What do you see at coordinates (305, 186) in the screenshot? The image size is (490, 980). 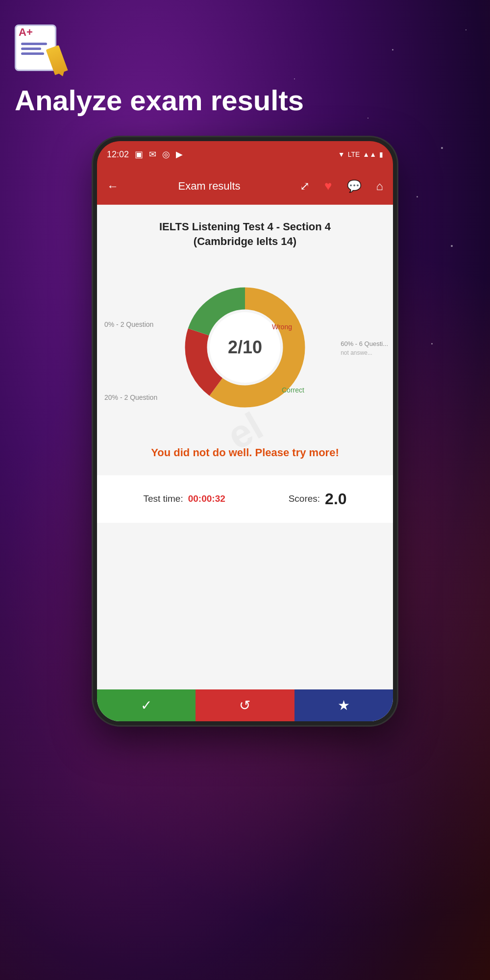 I see `share-button: ⤢` at bounding box center [305, 186].